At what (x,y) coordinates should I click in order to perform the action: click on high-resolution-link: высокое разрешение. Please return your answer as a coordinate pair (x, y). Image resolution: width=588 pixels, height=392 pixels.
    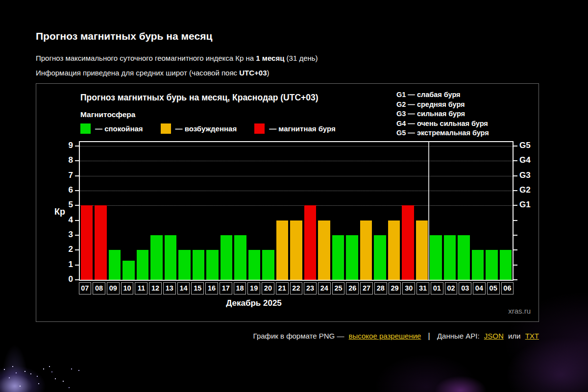
    Looking at the image, I should click on (385, 336).